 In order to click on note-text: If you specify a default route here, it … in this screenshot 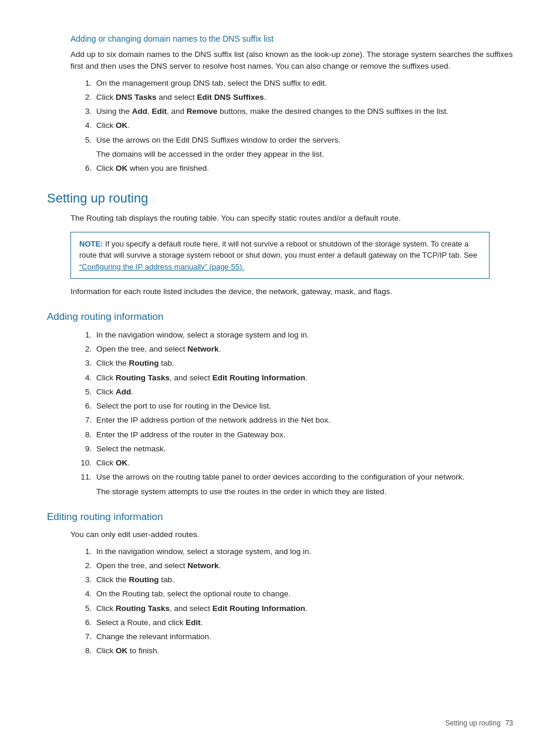, I will do `click(278, 250)`.